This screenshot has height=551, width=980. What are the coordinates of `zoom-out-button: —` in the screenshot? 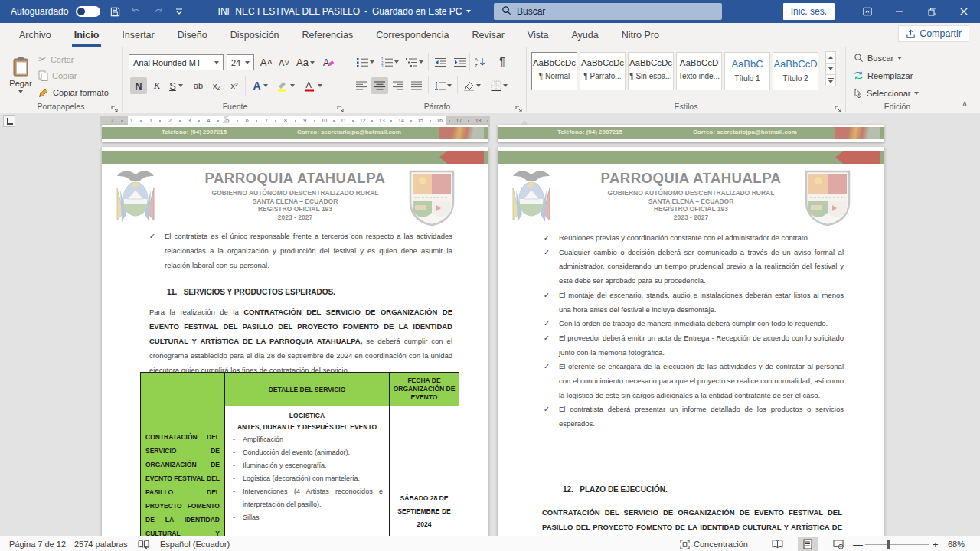 It's located at (858, 543).